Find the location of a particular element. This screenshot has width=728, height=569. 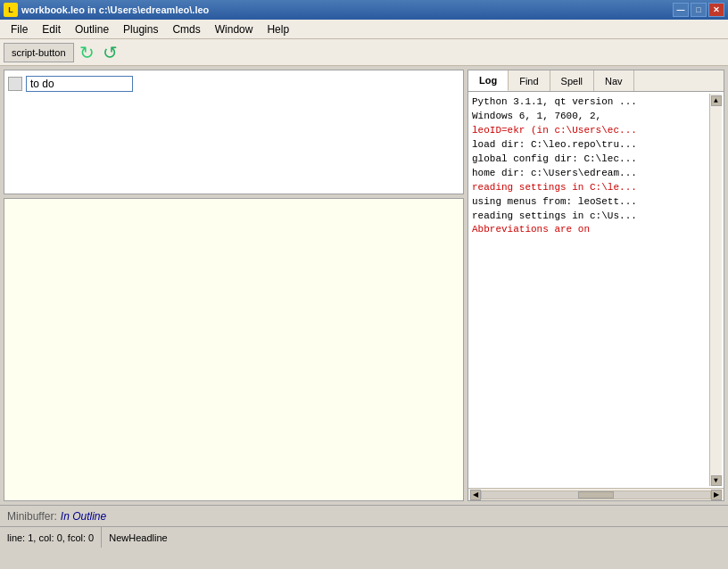

outline-pane is located at coordinates (234, 132).